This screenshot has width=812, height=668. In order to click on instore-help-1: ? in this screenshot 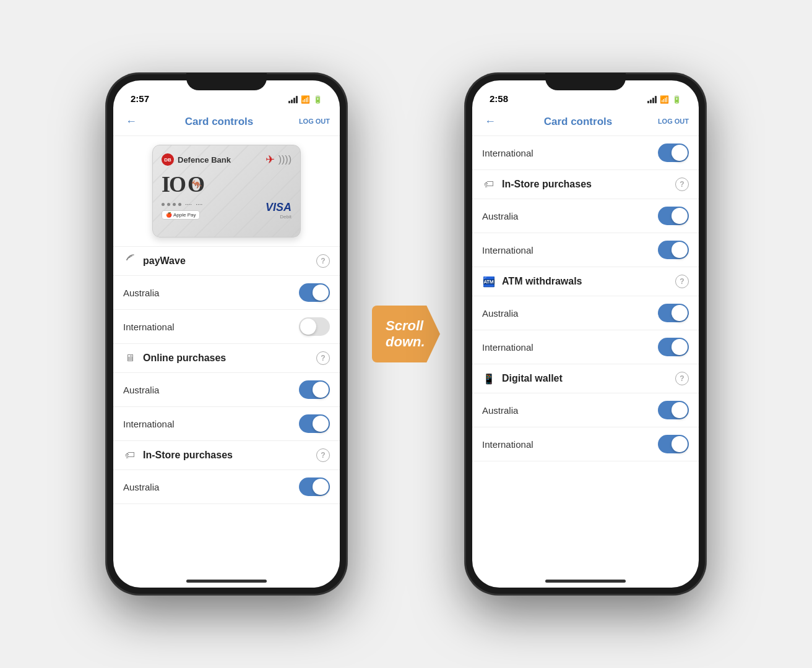, I will do `click(323, 455)`.